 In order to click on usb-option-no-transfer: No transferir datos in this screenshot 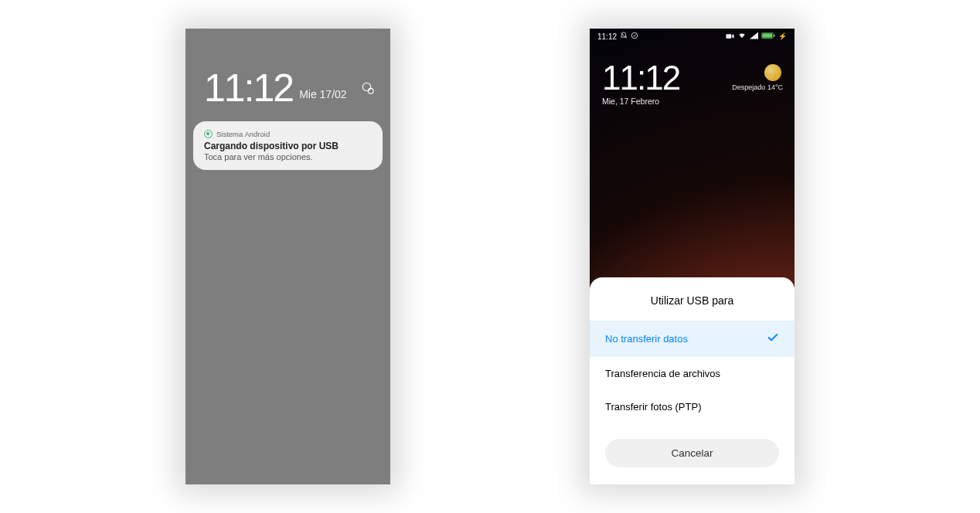, I will do `click(692, 338)`.